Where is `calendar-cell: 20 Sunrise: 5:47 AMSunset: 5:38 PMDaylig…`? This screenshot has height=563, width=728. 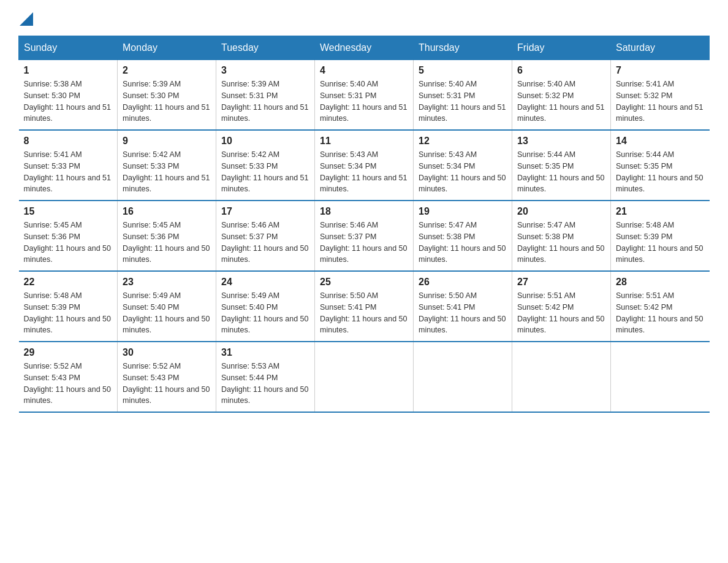 calendar-cell: 20 Sunrise: 5:47 AMSunset: 5:38 PMDaylig… is located at coordinates (561, 236).